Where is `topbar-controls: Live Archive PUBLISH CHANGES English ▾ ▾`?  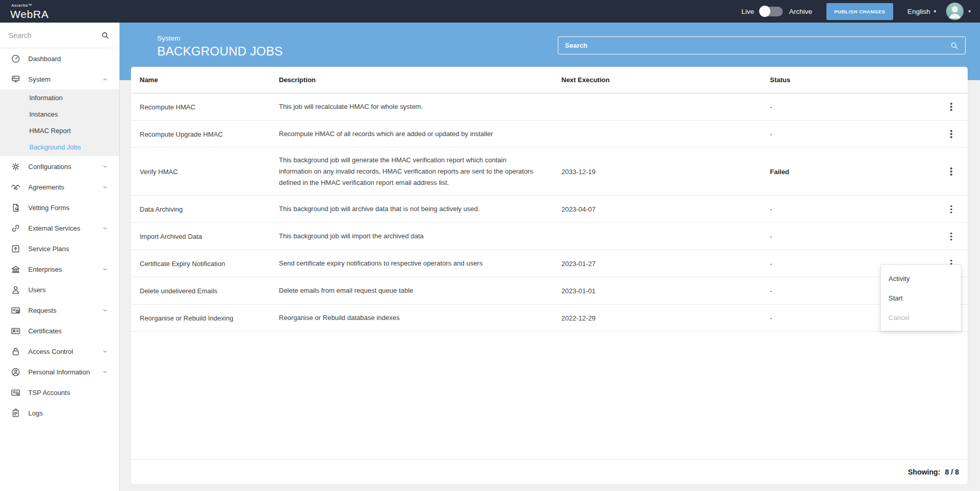
topbar-controls: Live Archive PUBLISH CHANGES English ▾ ▾ is located at coordinates (856, 11).